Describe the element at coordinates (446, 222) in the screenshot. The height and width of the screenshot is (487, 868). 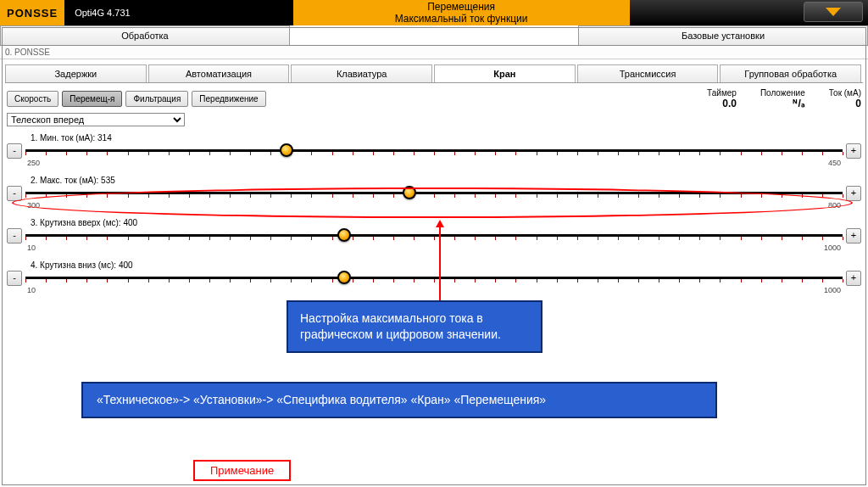
I see `slider-label: 3. Крутизна вверх (мс): 400` at that location.